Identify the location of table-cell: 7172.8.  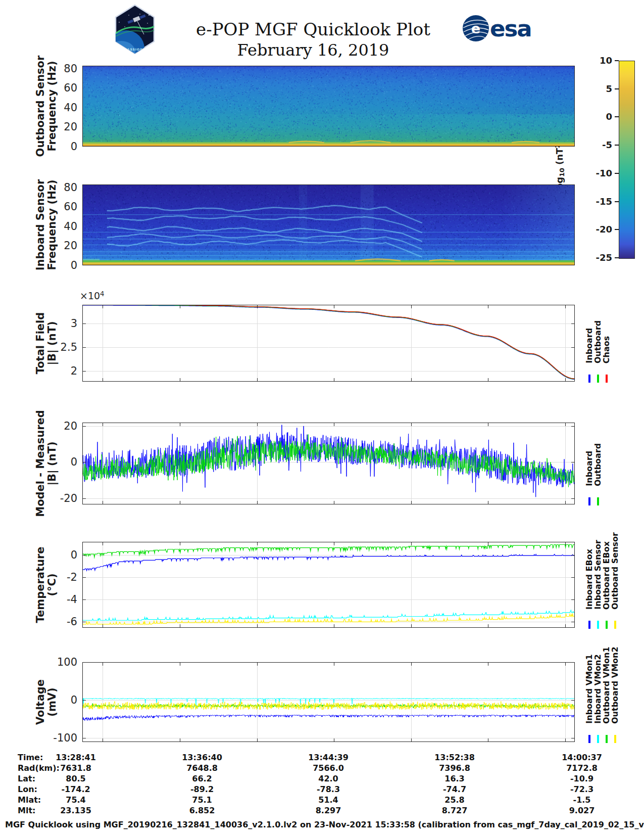
(582, 768).